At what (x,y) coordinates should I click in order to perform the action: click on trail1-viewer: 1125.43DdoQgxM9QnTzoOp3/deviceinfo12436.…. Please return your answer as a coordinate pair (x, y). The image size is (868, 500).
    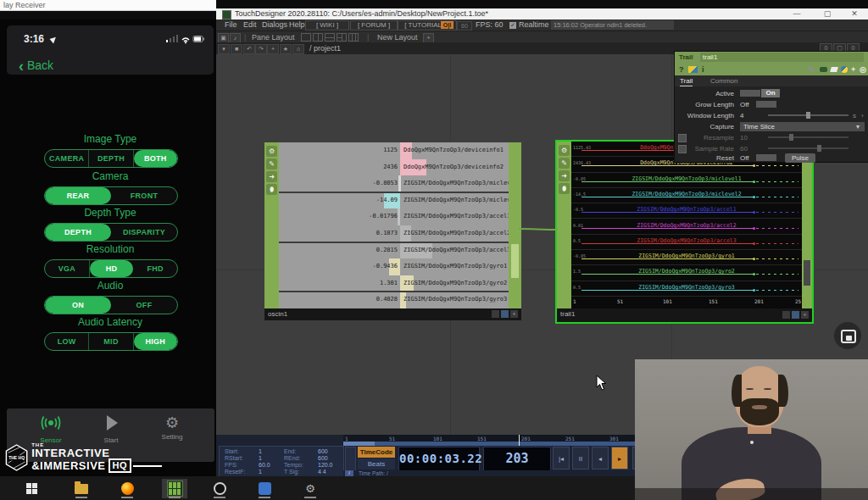
    Looking at the image, I should click on (687, 219).